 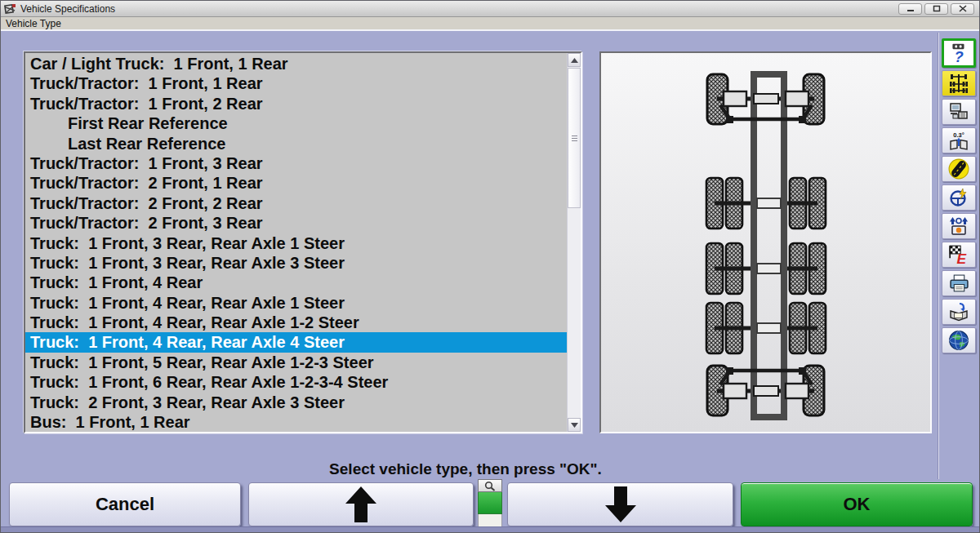 I want to click on list-item: Last Rear Reference, so click(x=296, y=144).